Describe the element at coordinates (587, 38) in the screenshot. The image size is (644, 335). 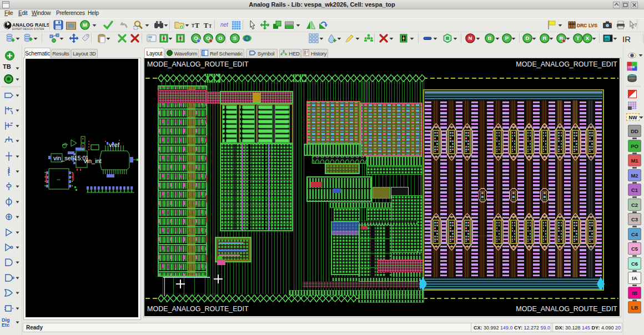
I see `svg-text: X` at that location.